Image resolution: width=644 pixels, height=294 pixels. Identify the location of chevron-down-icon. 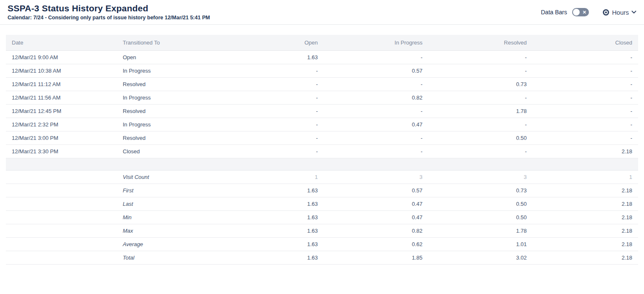
(634, 12).